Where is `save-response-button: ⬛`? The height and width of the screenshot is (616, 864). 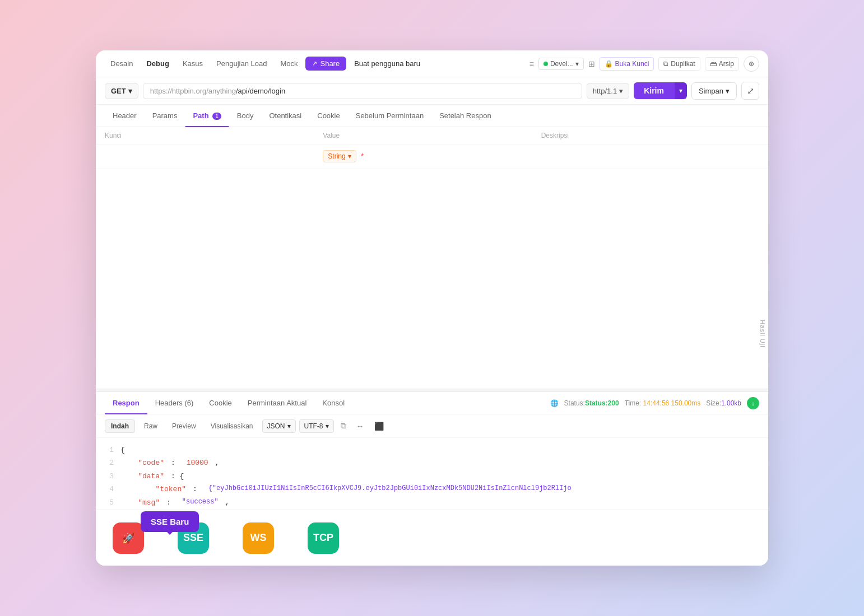
save-response-button: ⬛ is located at coordinates (379, 426).